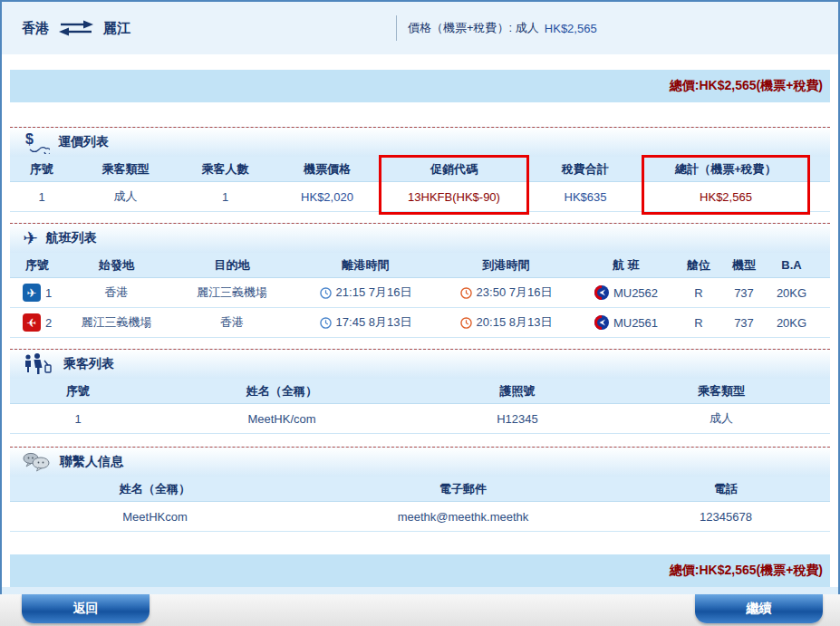  What do you see at coordinates (420, 462) in the screenshot?
I see `contact-section-header: 聯繫人信息` at bounding box center [420, 462].